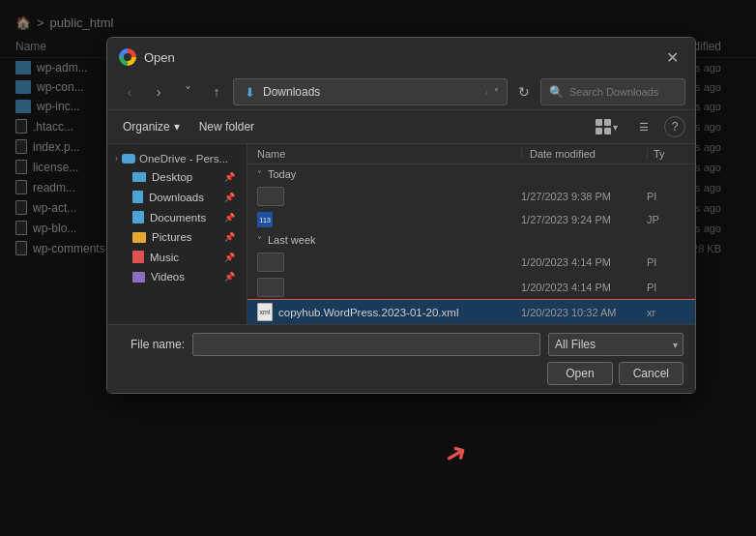  I want to click on sidebar-item-pictures: Pictures 📌, so click(177, 237).